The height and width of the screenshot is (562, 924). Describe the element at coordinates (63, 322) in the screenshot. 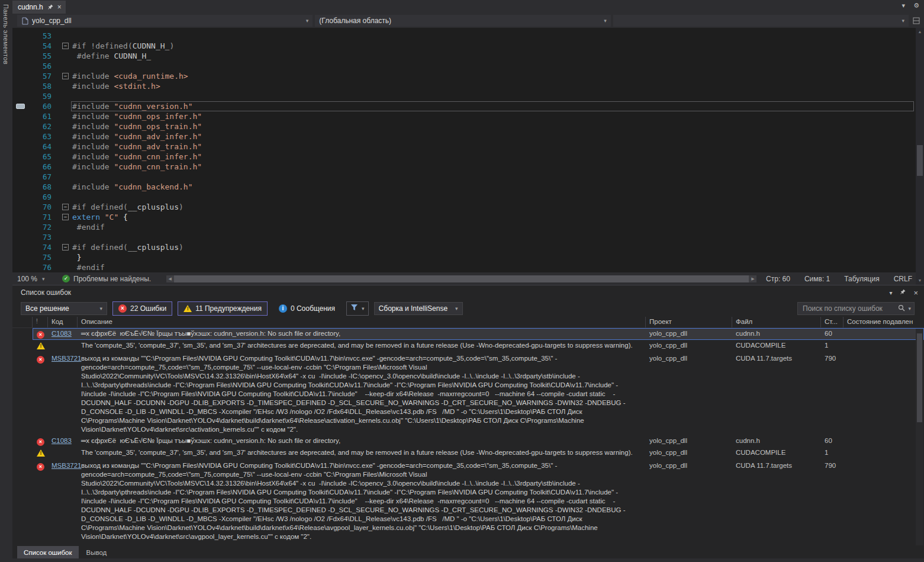

I see `col-code: Код` at that location.